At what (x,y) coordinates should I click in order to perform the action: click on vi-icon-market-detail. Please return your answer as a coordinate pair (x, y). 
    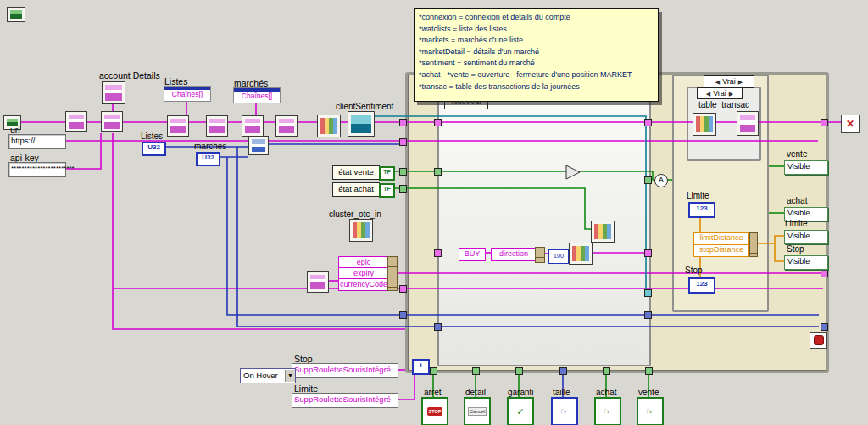
    Looking at the image, I should click on (253, 126).